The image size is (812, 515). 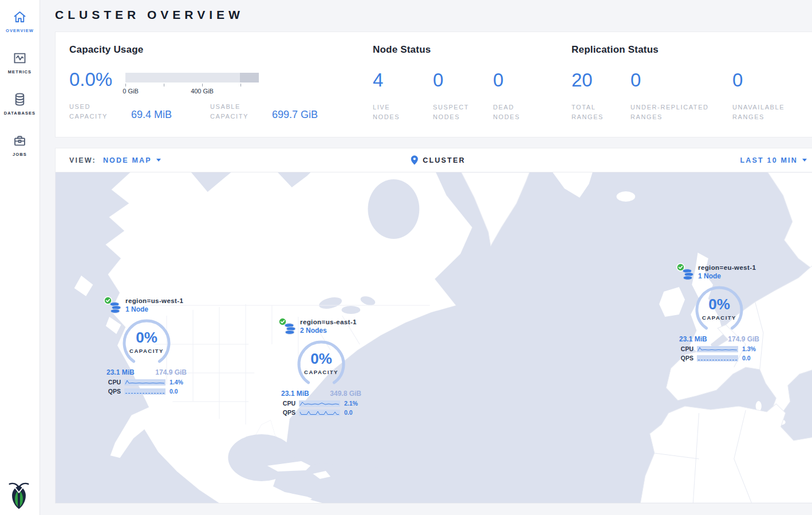 What do you see at coordinates (19, 31) in the screenshot?
I see `sidebar-item-label: OVERVIEW` at bounding box center [19, 31].